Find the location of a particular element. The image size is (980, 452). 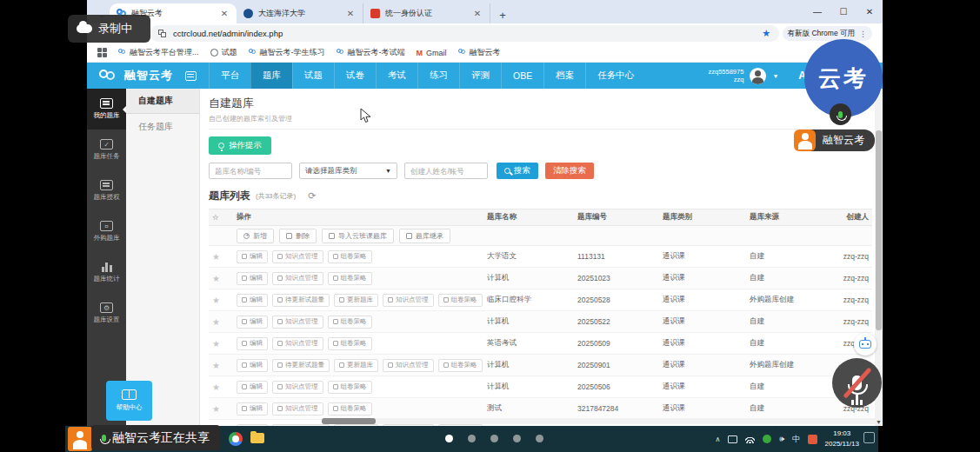

menu-dots-icon: ⋮ is located at coordinates (863, 34).